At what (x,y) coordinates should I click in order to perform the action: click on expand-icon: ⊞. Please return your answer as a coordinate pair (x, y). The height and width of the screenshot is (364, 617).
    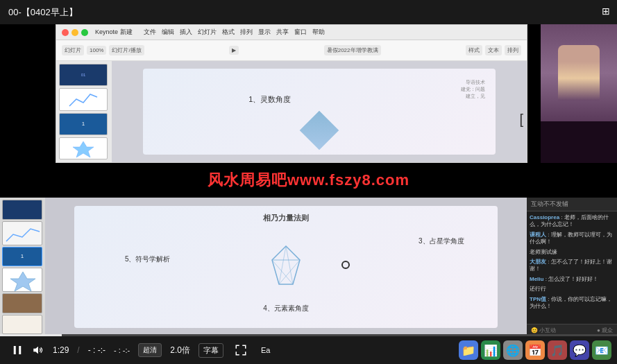
    Looking at the image, I should click on (606, 11).